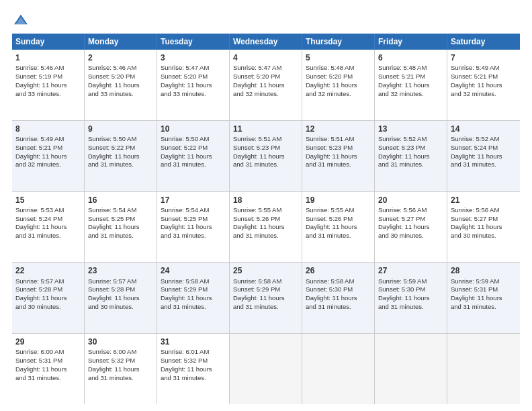  Describe the element at coordinates (411, 85) in the screenshot. I see `calendar-cell: 6Sunrise: 5:48 AMSunset: 5:21 PMDaylight…` at that location.